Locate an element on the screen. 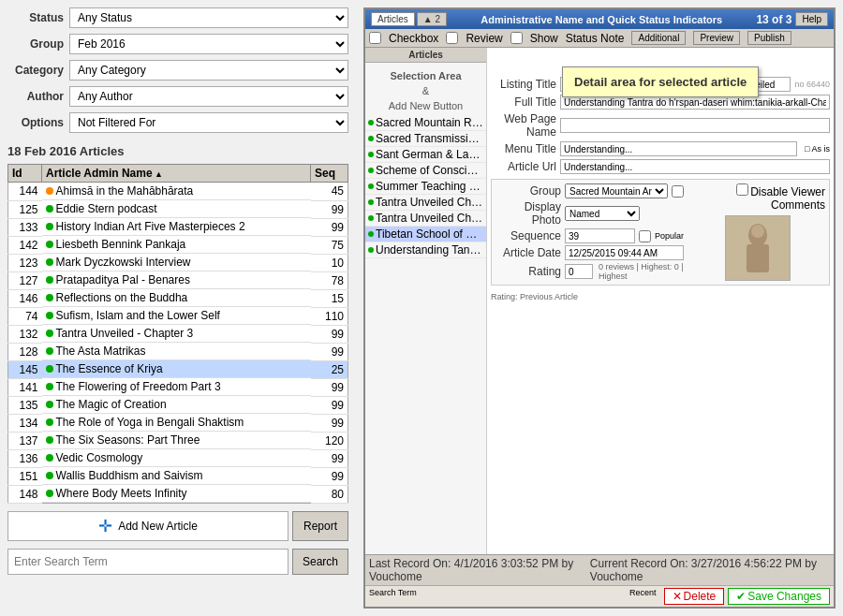 The height and width of the screenshot is (616, 843). table-row: 146Reflections on the Buddha15 is located at coordinates (178, 298).